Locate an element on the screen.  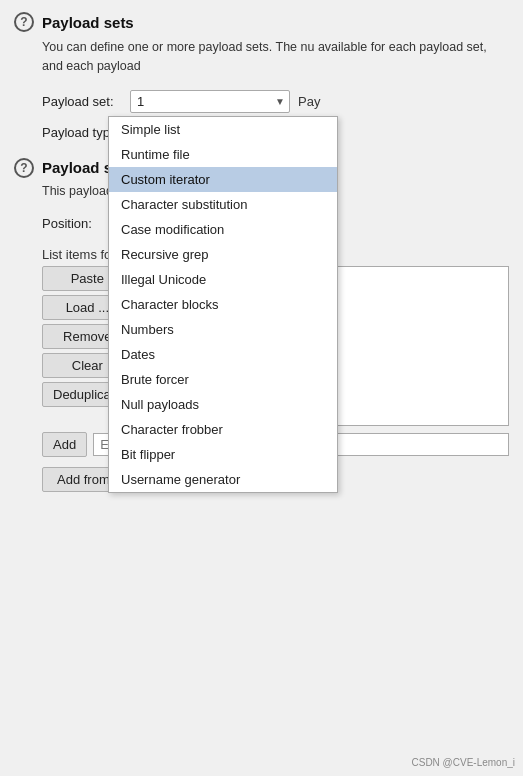
dropdown-item: Dates is located at coordinates (223, 354).